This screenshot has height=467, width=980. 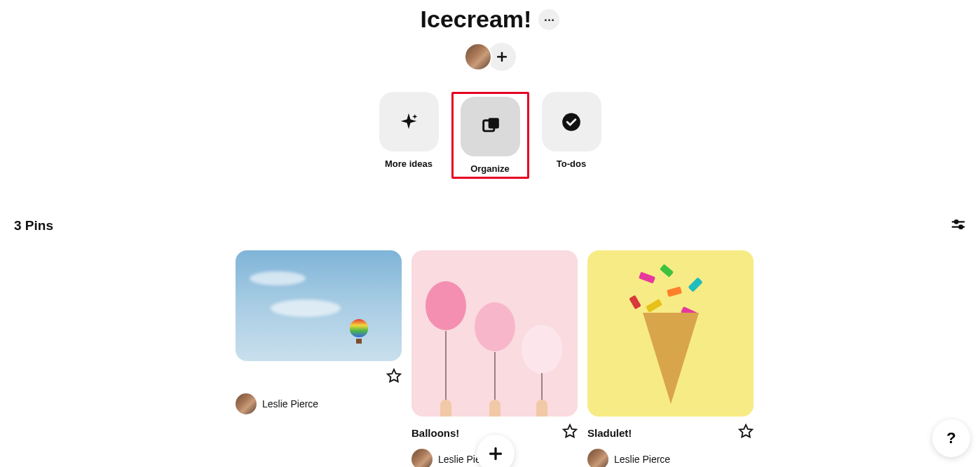 I want to click on dots-icon: …, so click(x=549, y=18).